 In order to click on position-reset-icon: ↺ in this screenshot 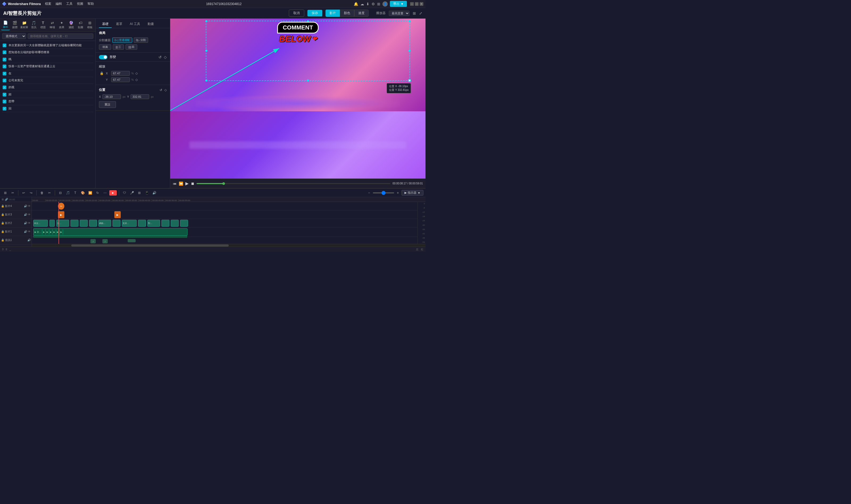, I will do `click(161, 90)`.